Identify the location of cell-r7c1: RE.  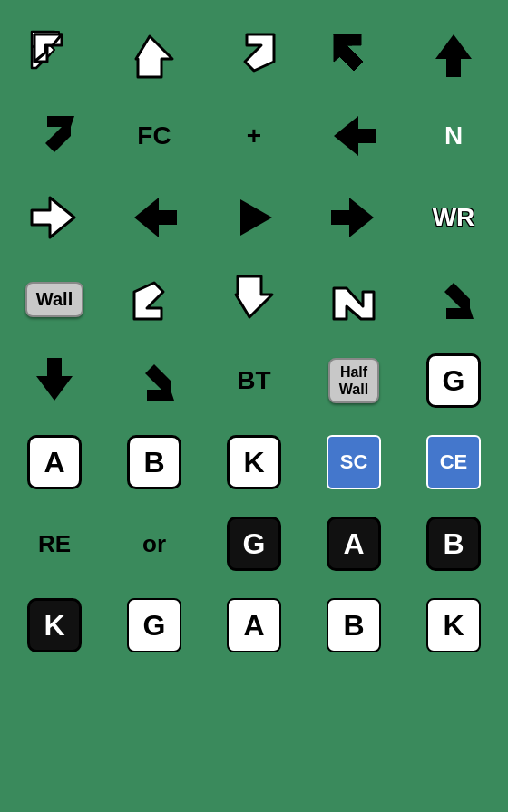
(54, 544).